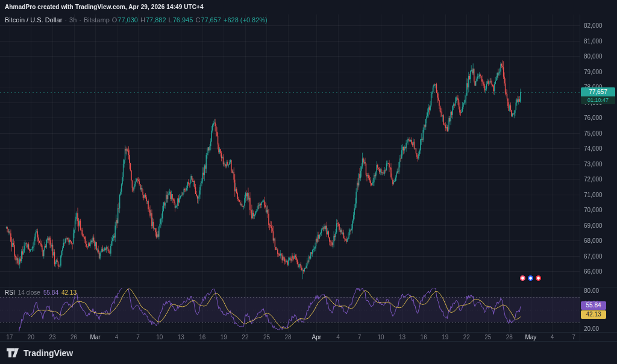 This screenshot has width=617, height=364. I want to click on tradingview-logo-text: TradingView, so click(48, 353).